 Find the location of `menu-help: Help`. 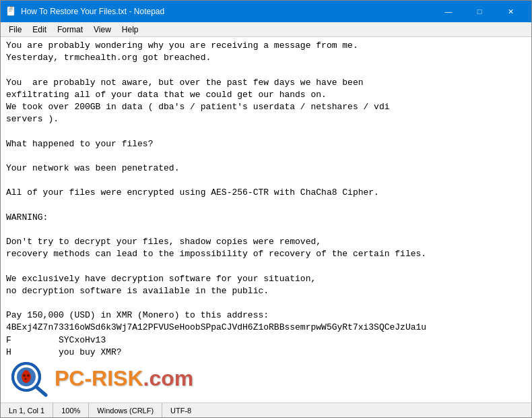

menu-help: Help is located at coordinates (131, 30).